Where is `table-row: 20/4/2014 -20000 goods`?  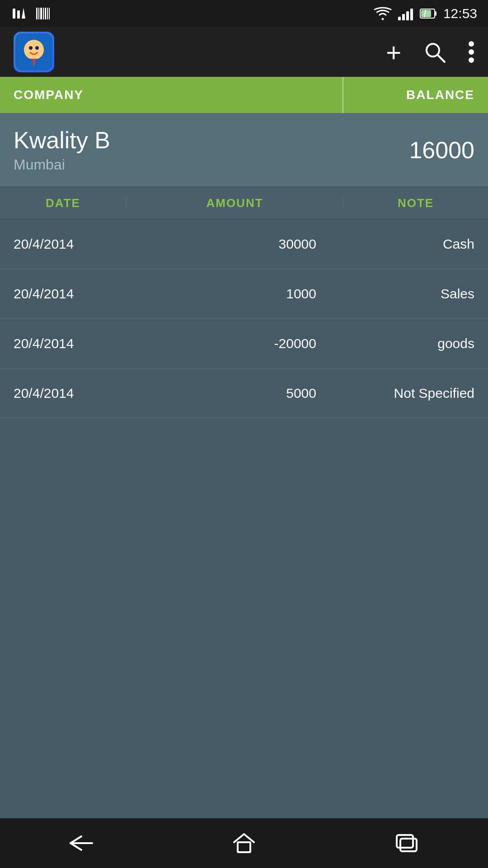 table-row: 20/4/2014 -20000 goods is located at coordinates (244, 344).